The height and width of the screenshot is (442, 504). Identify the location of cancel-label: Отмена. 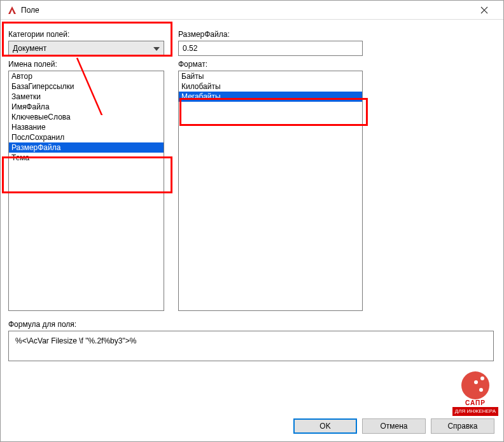
(393, 426).